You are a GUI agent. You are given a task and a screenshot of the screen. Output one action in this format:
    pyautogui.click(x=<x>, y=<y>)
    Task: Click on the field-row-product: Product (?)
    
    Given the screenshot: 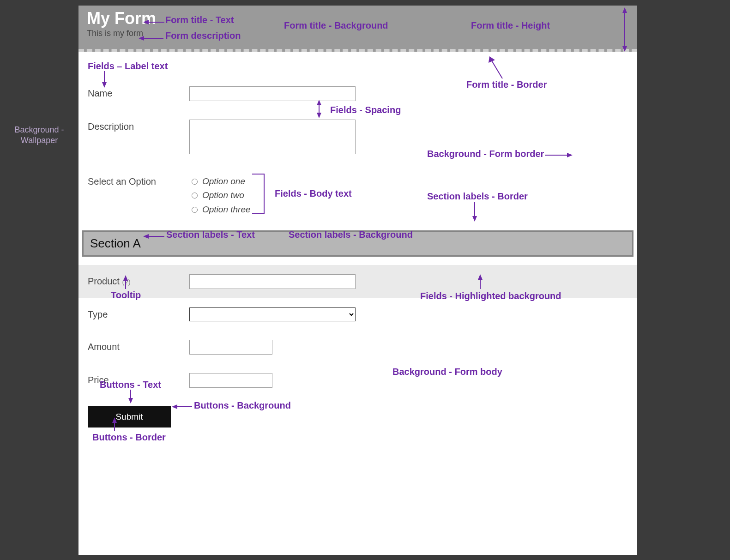 What is the action you would take?
    pyautogui.click(x=358, y=282)
    